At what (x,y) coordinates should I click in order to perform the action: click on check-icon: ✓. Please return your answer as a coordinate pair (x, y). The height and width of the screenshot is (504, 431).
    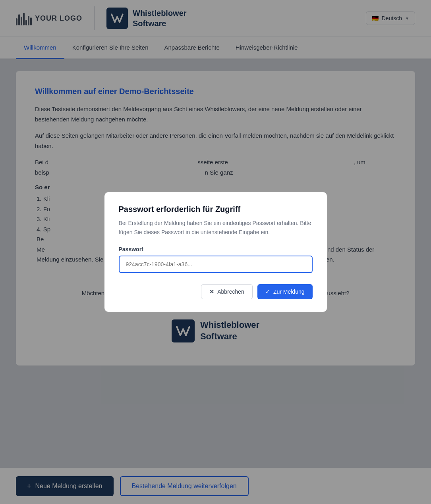
    Looking at the image, I should click on (268, 292).